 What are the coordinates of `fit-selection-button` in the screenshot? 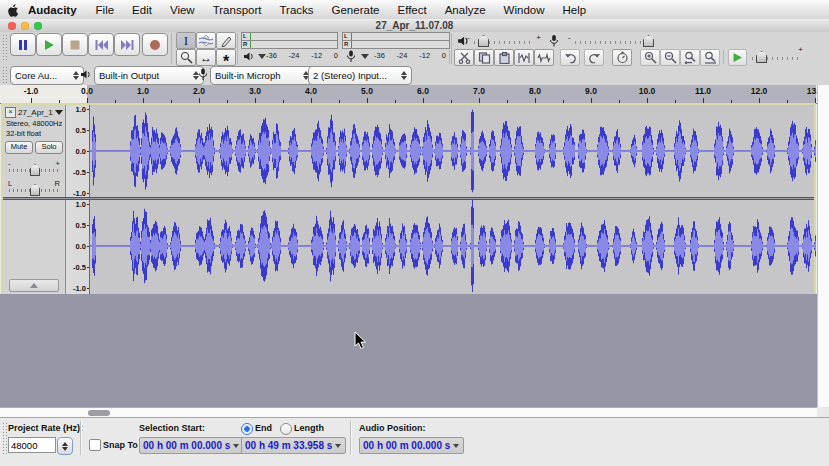 It's located at (690, 58).